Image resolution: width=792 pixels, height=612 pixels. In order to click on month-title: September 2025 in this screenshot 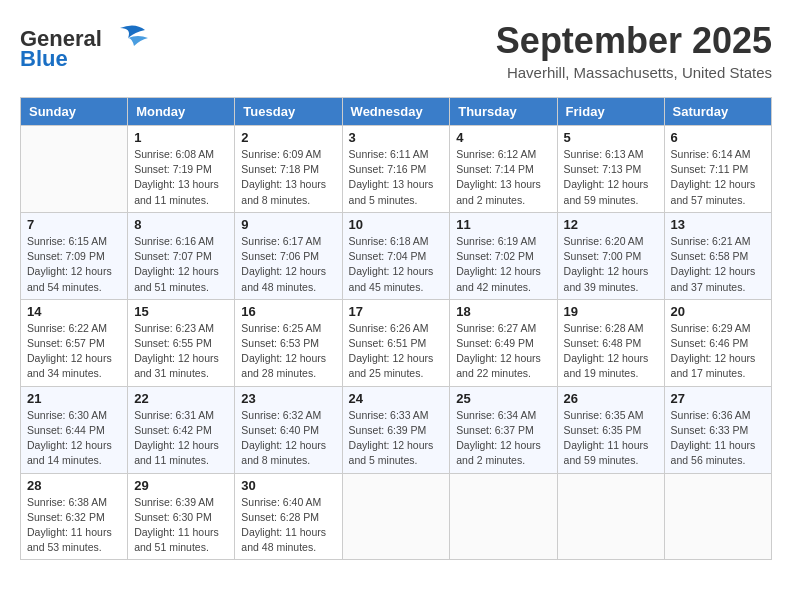, I will do `click(634, 41)`.